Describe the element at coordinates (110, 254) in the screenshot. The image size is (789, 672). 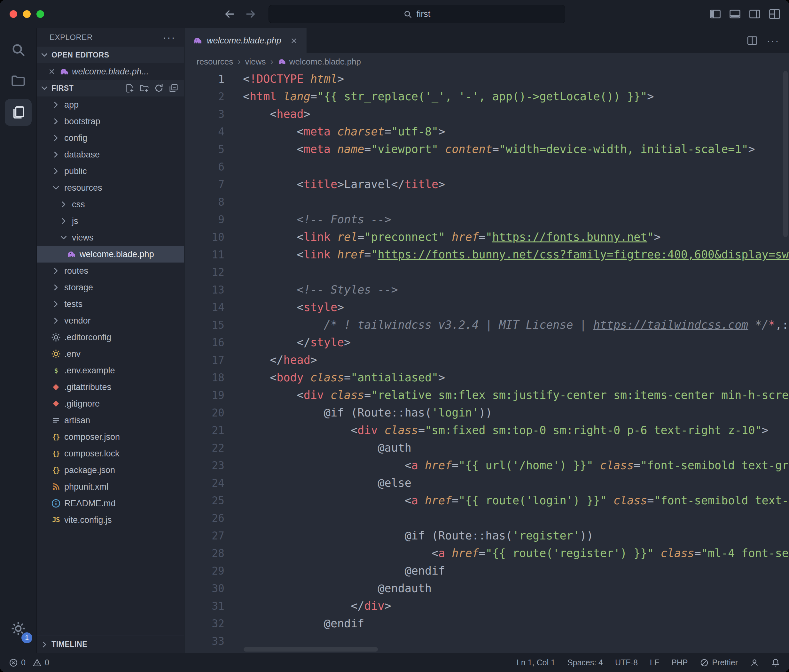
I see `sidebar-item-welcome-blade-php: welcome.blade.php` at that location.